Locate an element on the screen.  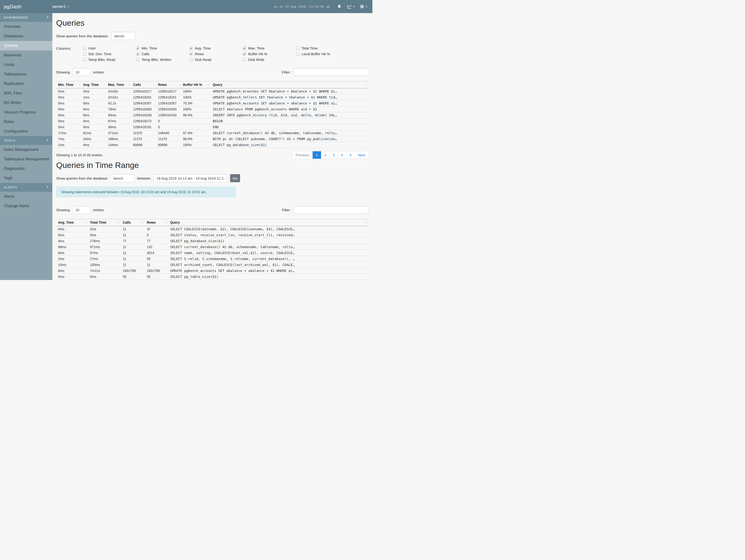
query-link: UPDATE pgbench_tellers SET tbalance = tb… is located at coordinates (290, 97).